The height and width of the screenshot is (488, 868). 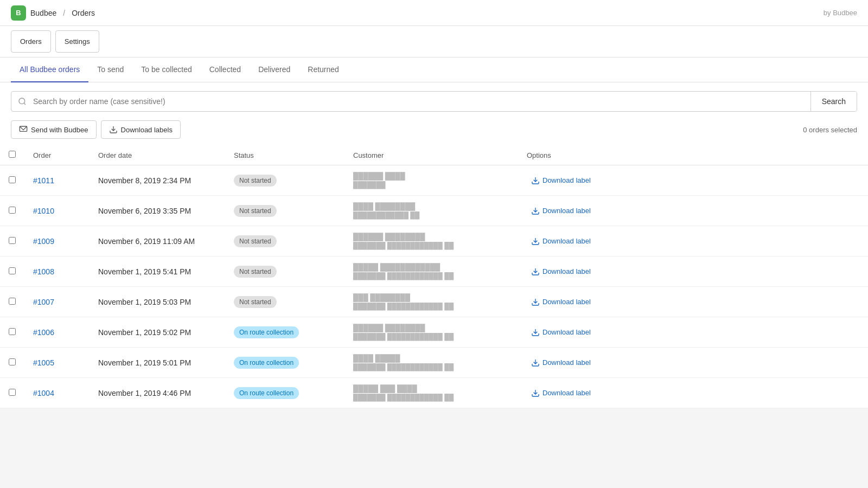 I want to click on download-label-button-1006: Download label, so click(x=561, y=332).